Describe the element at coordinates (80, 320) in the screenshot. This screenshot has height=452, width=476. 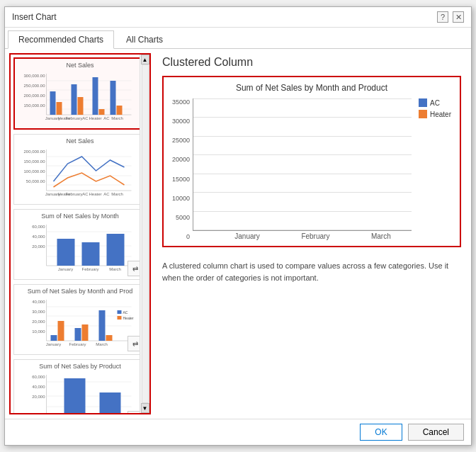
I see `chart-thumb-4: Sum of Net Sales by Month and Prod 40,00…` at that location.